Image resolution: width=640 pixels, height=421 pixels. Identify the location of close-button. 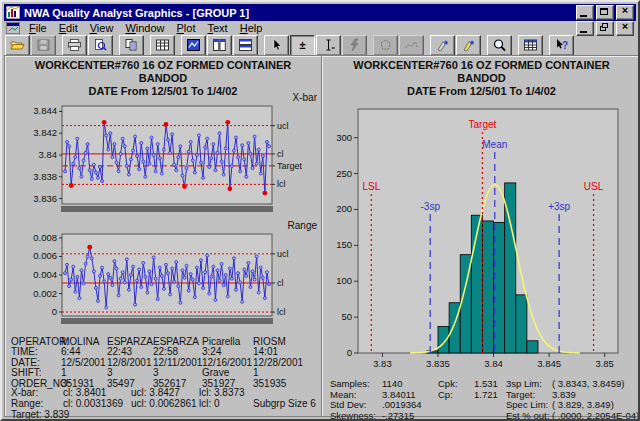
(625, 12).